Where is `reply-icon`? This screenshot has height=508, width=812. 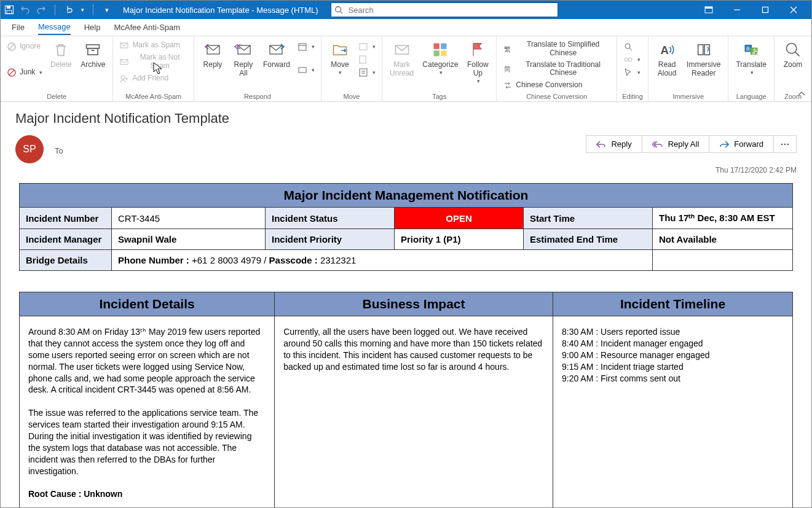 reply-icon is located at coordinates (213, 50).